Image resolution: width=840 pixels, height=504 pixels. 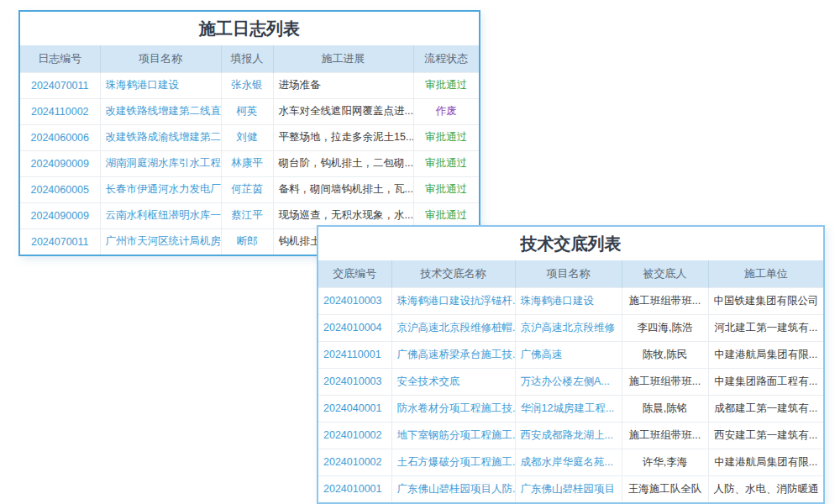 What do you see at coordinates (160, 190) in the screenshot?
I see `project-name-link: 长春市伊通河水力发电厂...` at bounding box center [160, 190].